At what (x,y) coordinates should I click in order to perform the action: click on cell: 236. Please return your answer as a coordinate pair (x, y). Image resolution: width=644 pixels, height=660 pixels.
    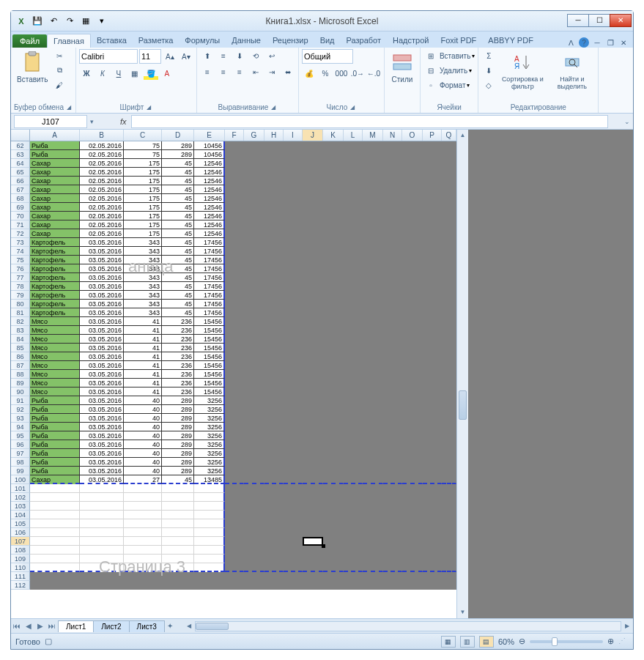
    Looking at the image, I should click on (178, 330).